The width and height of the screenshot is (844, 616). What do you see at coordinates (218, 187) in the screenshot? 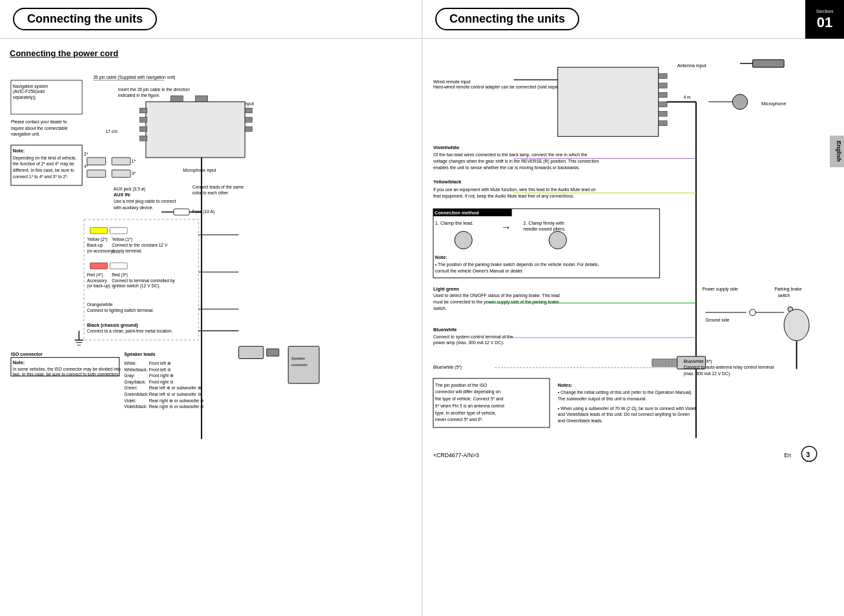
I see `svg-text: Connect leads of the same` at bounding box center [218, 187].